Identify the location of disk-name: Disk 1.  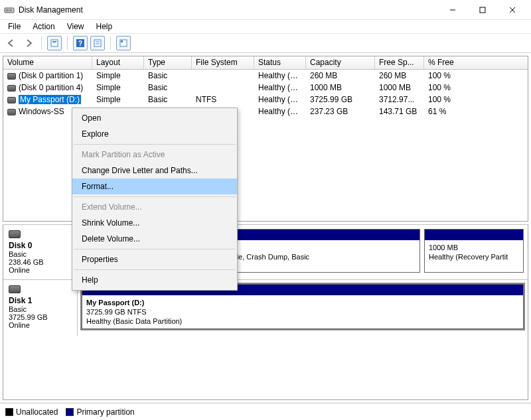
(20, 301).